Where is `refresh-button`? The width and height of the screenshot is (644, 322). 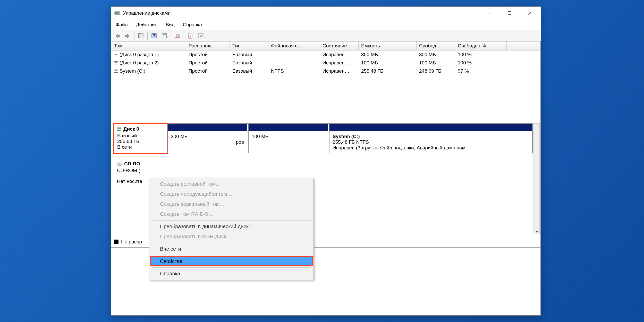 refresh-button is located at coordinates (177, 36).